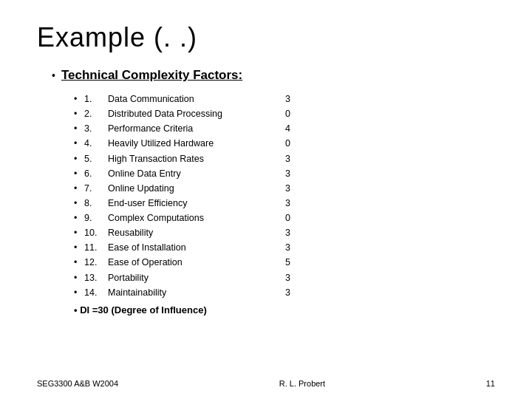 This screenshot has width=532, height=399. What do you see at coordinates (293, 262) in the screenshot?
I see `row-score: 5` at bounding box center [293, 262].